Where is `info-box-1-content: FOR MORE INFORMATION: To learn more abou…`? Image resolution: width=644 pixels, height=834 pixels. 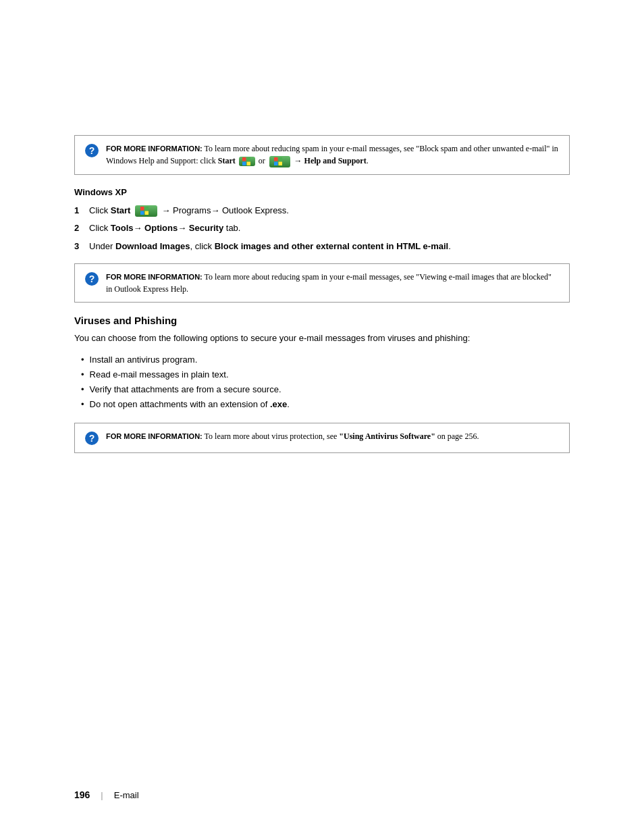
info-box-1-content: FOR MORE INFORMATION: To learn more abou… is located at coordinates (333, 155).